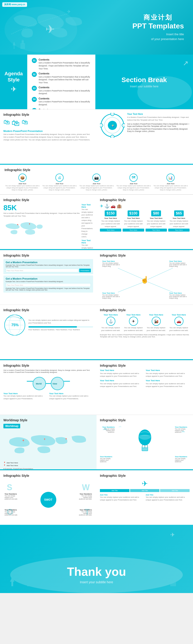 Image resolution: width=193 pixels, height=644 pixels. What do you see at coordinates (96, 170) in the screenshot?
I see `slide4-title: Infographic Style` at bounding box center [96, 170].